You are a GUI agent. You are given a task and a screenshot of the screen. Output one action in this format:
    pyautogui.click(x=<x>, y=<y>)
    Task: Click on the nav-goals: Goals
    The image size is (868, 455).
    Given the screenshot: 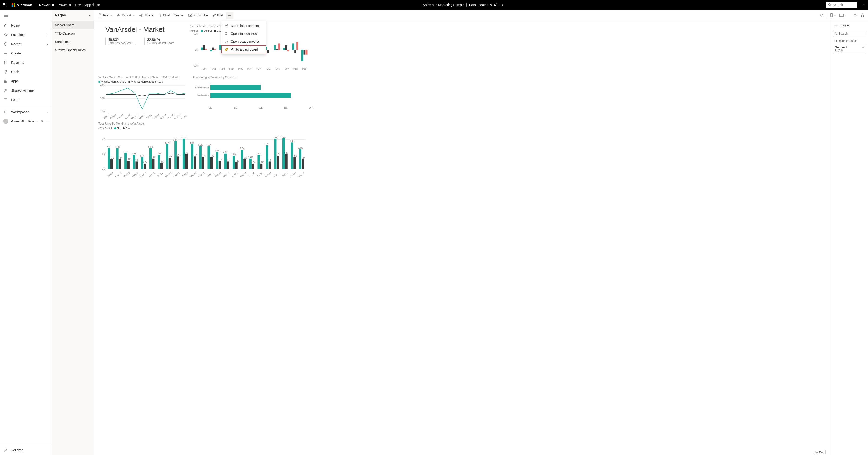 What is the action you would take?
    pyautogui.click(x=26, y=72)
    